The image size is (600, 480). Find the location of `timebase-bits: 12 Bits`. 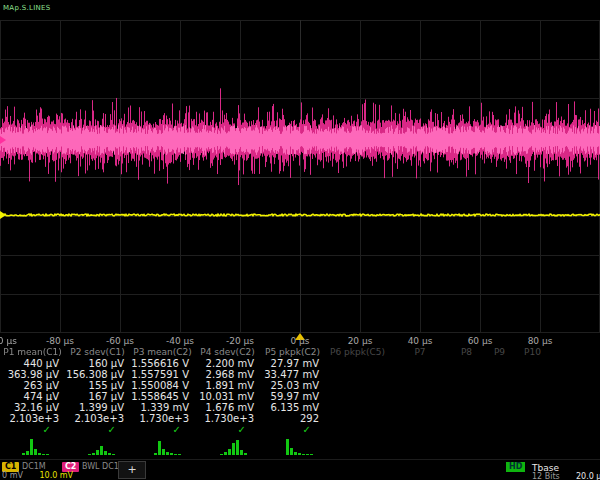

timebase-bits: 12 Bits is located at coordinates (546, 476).